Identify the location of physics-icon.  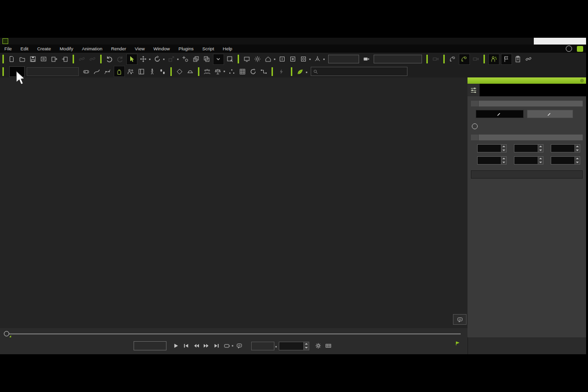
(218, 72).